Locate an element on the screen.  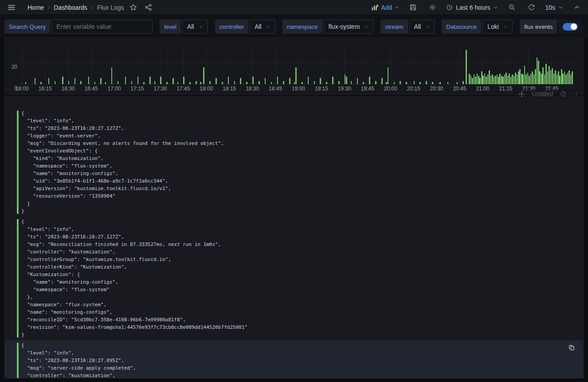
breadcrumb-home: Home is located at coordinates (35, 8).